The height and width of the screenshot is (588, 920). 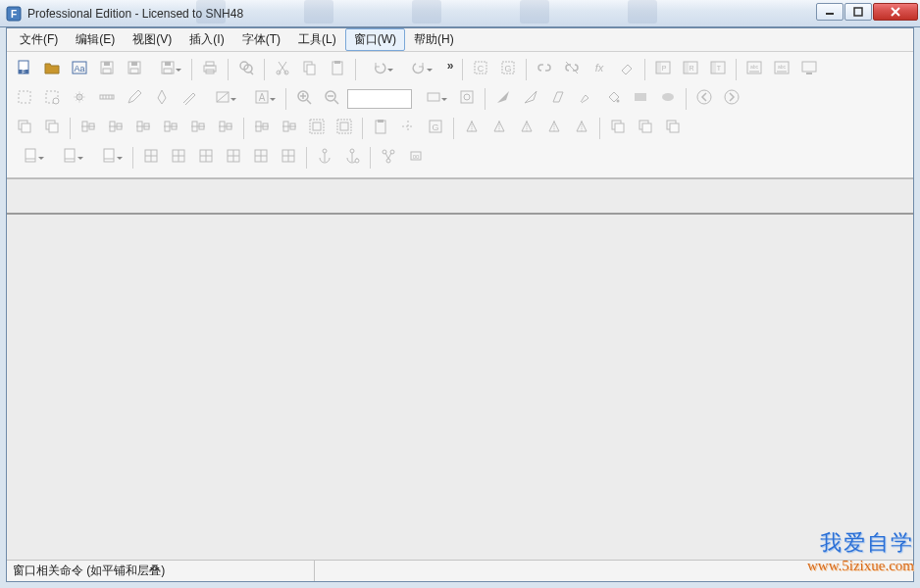 What do you see at coordinates (434, 39) in the screenshot?
I see `menu-help: 帮助(H)` at bounding box center [434, 39].